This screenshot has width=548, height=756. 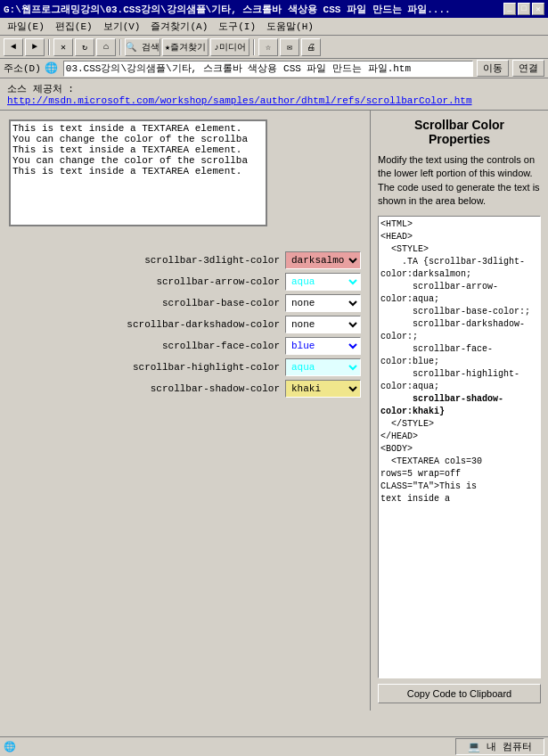 I want to click on status-right: 💻 내 컴퓨터, so click(x=500, y=747).